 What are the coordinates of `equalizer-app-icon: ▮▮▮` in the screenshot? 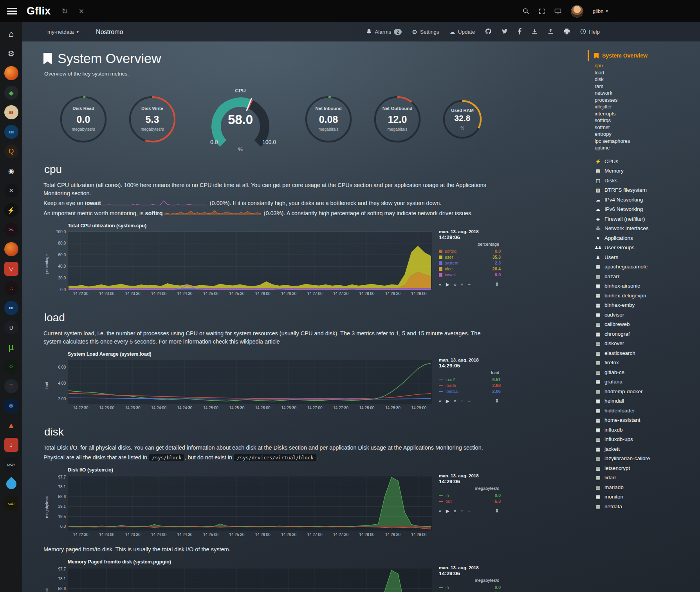 It's located at (11, 132).